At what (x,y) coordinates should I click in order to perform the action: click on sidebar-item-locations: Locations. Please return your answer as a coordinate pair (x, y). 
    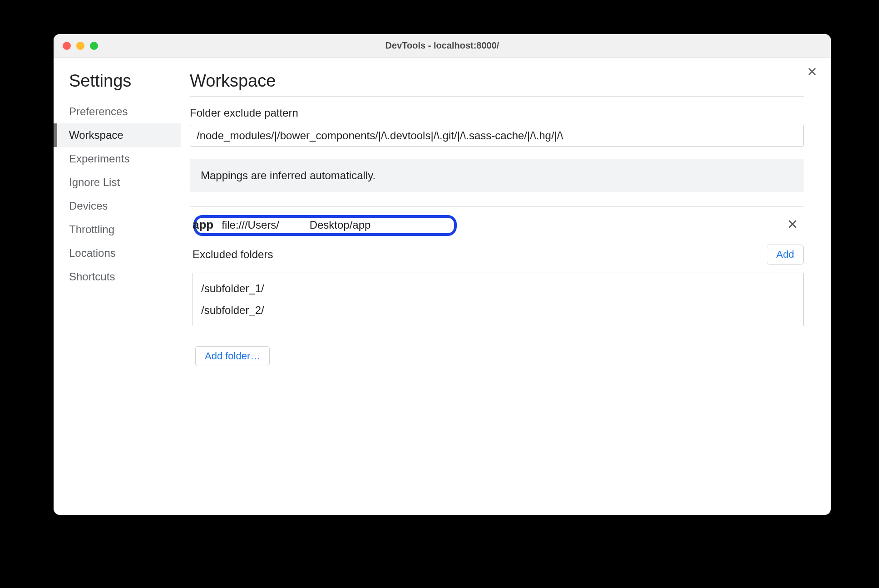
    Looking at the image, I should click on (117, 253).